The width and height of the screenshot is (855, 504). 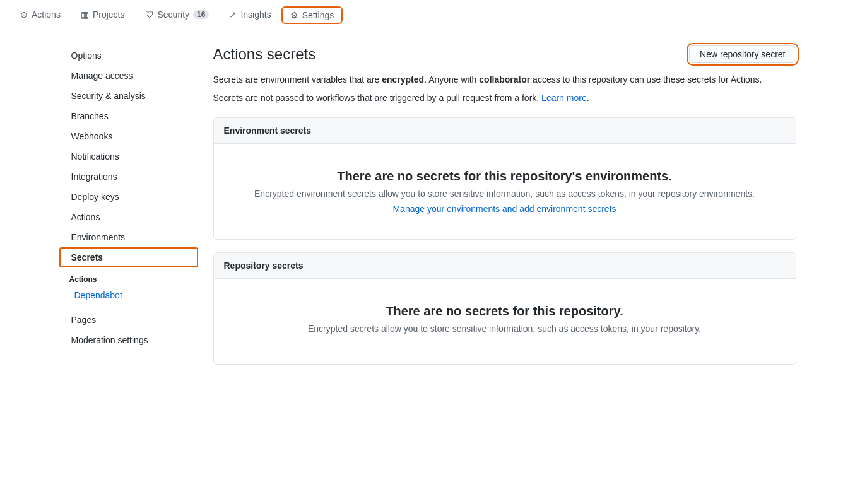 I want to click on sidebar-item-moderation-settings: Moderation settings, so click(x=129, y=340).